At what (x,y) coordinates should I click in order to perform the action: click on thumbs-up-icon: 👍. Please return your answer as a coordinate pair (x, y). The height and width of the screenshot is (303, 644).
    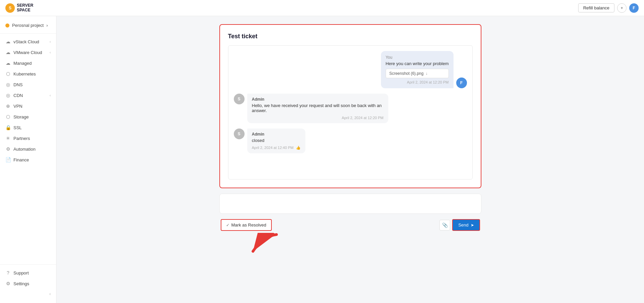
    Looking at the image, I should click on (298, 148).